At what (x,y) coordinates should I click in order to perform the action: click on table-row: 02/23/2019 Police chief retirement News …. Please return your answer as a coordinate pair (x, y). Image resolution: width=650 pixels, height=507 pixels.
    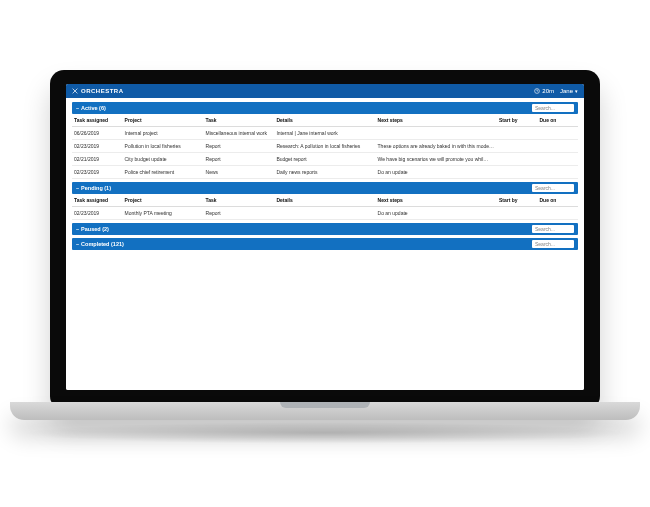
    Looking at the image, I should click on (325, 172).